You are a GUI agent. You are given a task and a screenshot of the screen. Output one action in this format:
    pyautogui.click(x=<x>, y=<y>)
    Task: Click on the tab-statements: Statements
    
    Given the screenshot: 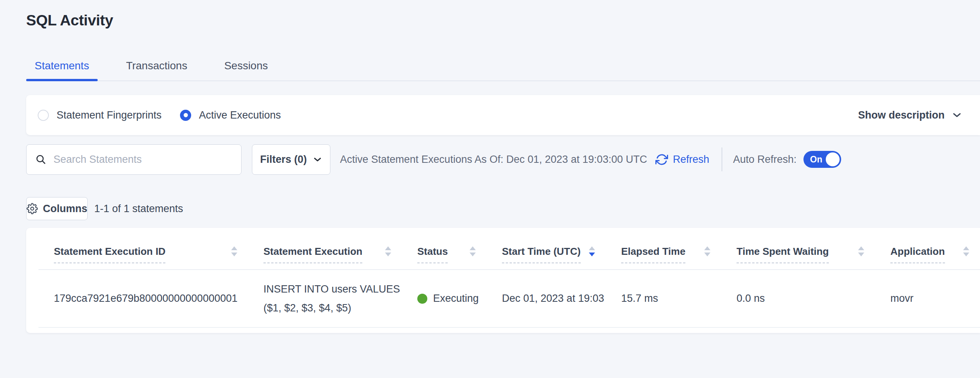 What is the action you would take?
    pyautogui.click(x=62, y=70)
    